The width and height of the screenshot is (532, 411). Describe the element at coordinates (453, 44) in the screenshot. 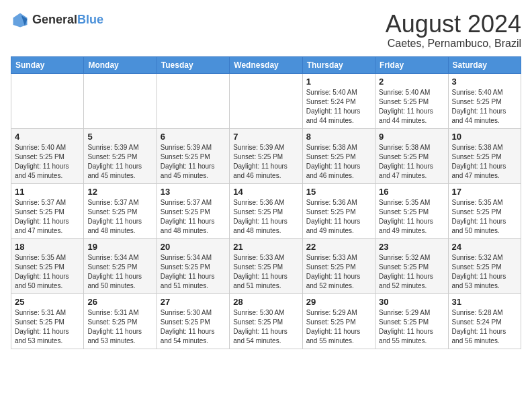

I see `calendar-subtitle: Caetes, Pernambuco, Brazil` at that location.